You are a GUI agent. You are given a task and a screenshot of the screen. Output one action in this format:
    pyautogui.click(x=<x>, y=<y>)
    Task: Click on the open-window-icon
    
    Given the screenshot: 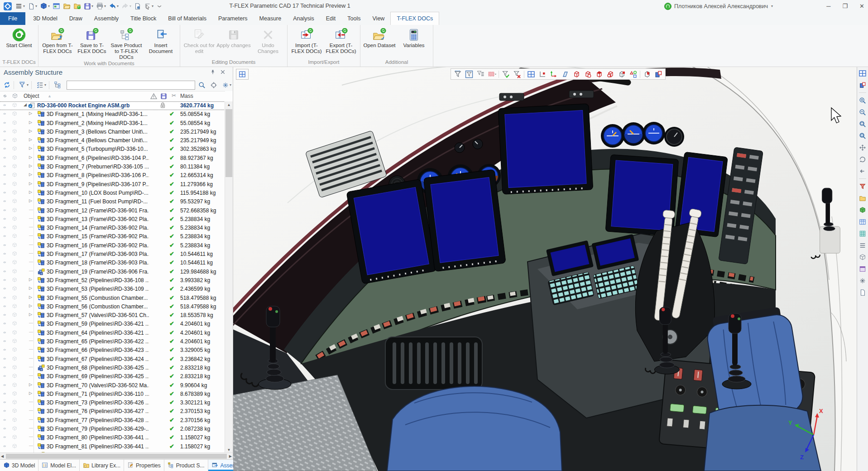 What is the action you would take?
    pyautogui.click(x=56, y=6)
    